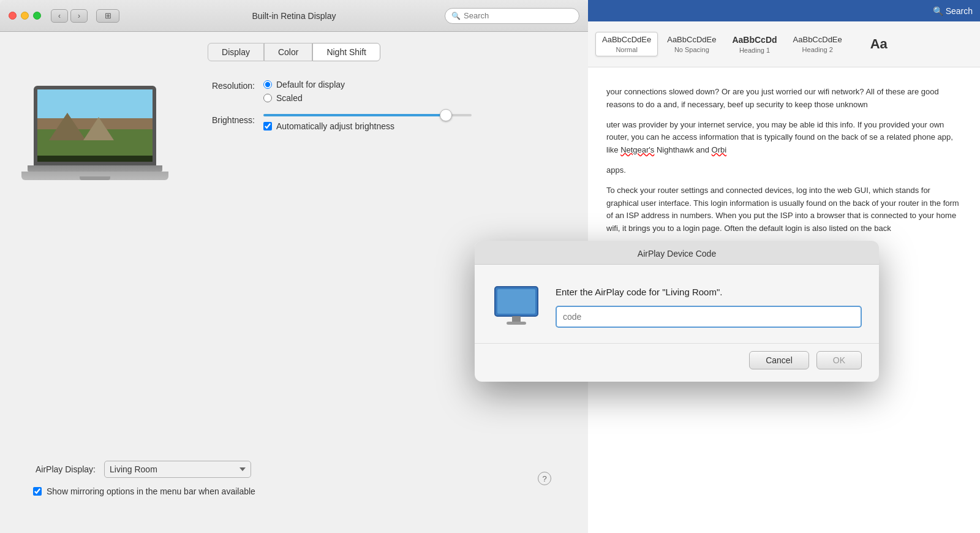 This screenshot has width=980, height=533. I want to click on word-search-area: 🔍 Search, so click(953, 11).